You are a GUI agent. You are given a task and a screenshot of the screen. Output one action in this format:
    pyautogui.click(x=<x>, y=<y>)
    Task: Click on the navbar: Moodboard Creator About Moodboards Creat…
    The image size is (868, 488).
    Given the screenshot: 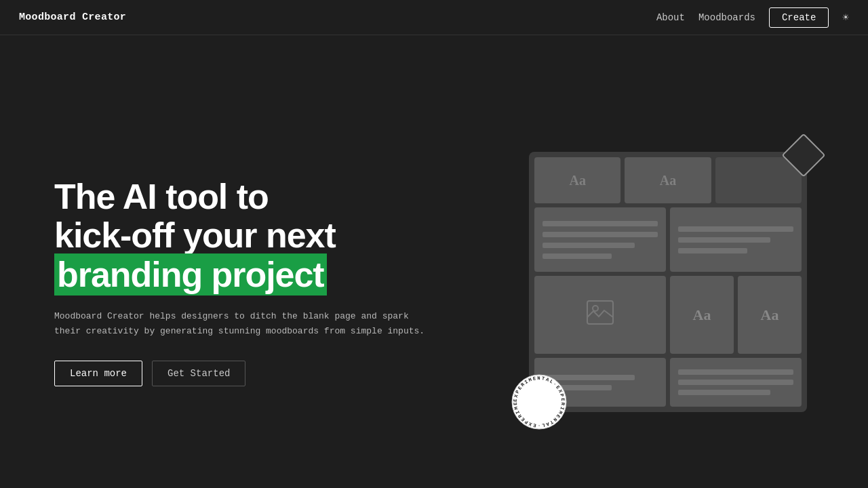 What is the action you would take?
    pyautogui.click(x=434, y=18)
    